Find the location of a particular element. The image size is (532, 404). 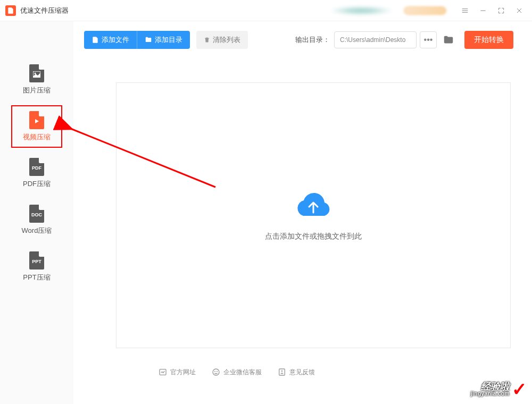

start-convert-button: 开始转换 is located at coordinates (489, 40).